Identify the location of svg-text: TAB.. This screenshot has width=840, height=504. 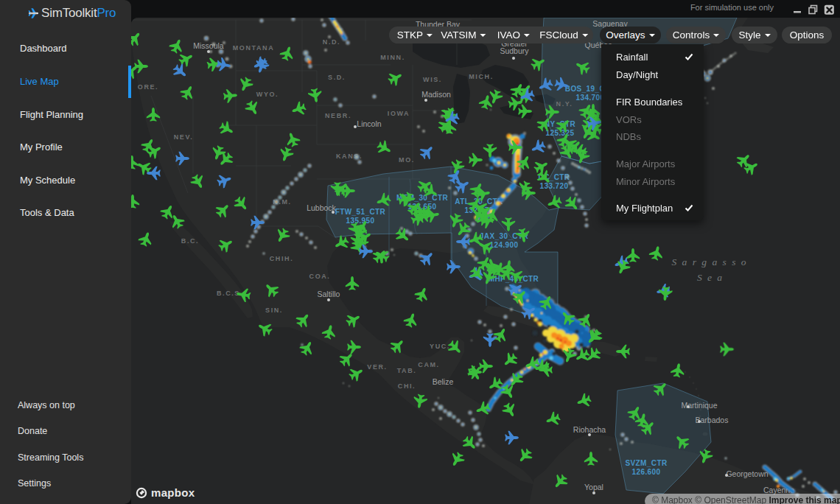
(407, 371).